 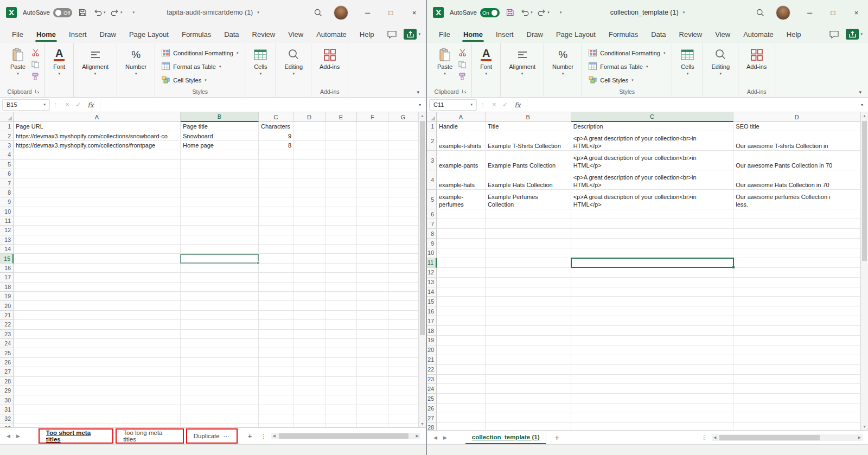 I want to click on cell-C24, so click(x=653, y=389).